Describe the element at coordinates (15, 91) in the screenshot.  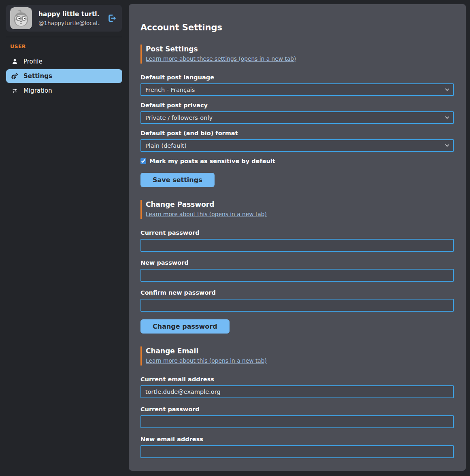
I see `transfer-arrows-icon` at that location.